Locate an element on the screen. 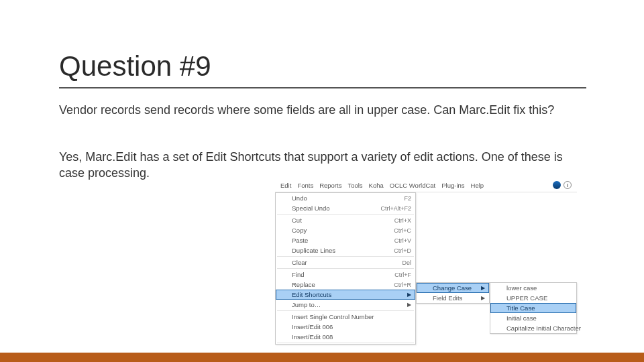  menubar-item-fonts: Fonts is located at coordinates (305, 185).